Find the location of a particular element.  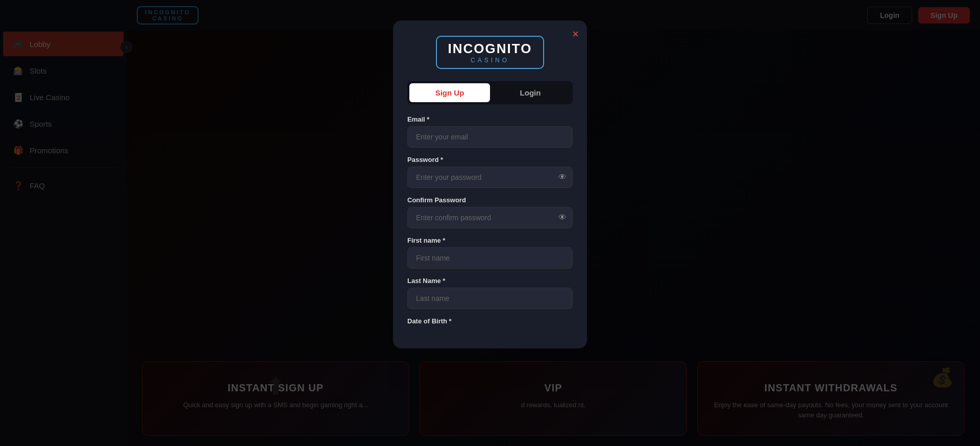

modal-logo: INCOGNITO CASINO is located at coordinates (490, 52).